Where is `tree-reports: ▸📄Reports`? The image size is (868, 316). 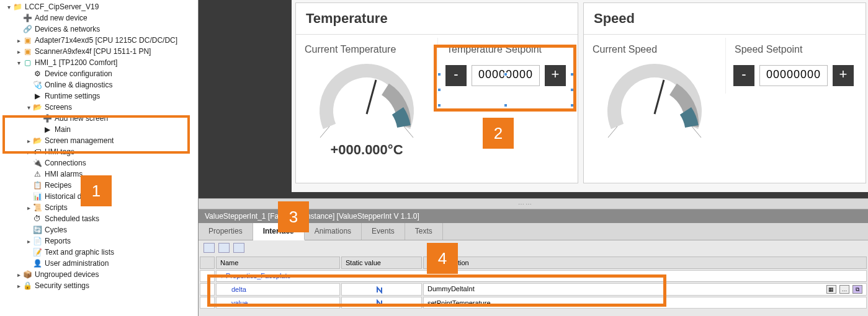
tree-reports: ▸📄Reports is located at coordinates (99, 241).